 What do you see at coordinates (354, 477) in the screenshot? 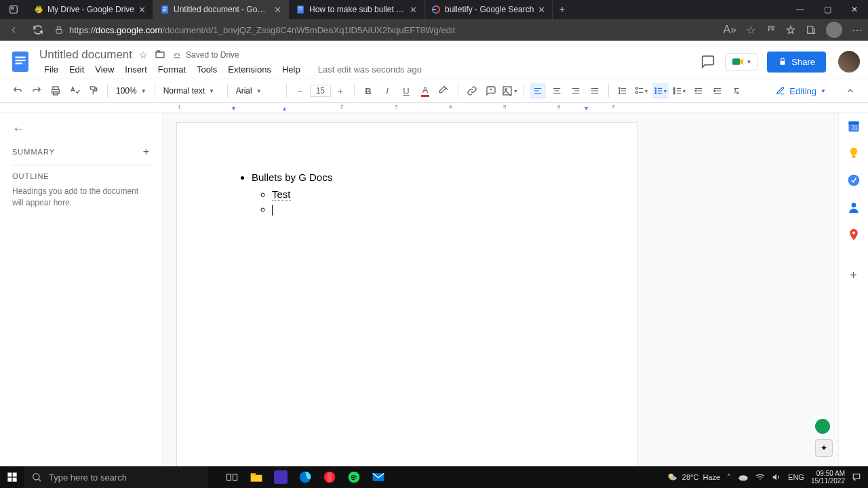
I see `spotify-icon` at bounding box center [354, 477].